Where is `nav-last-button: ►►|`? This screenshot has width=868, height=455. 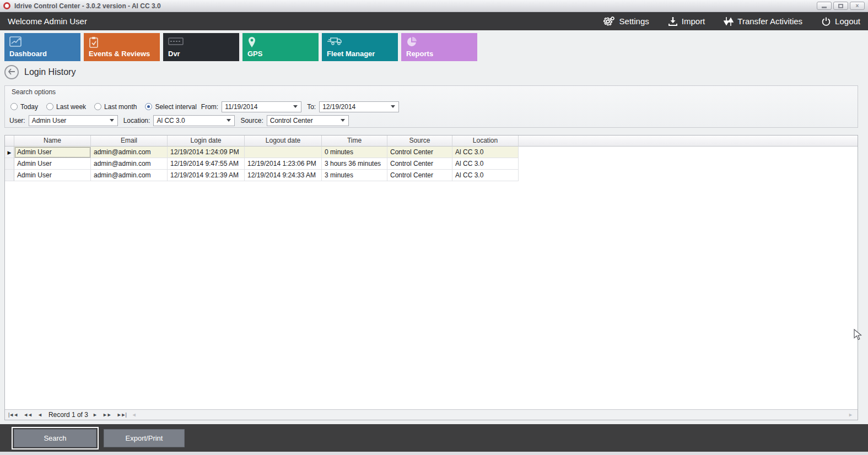 nav-last-button: ►►| is located at coordinates (121, 415).